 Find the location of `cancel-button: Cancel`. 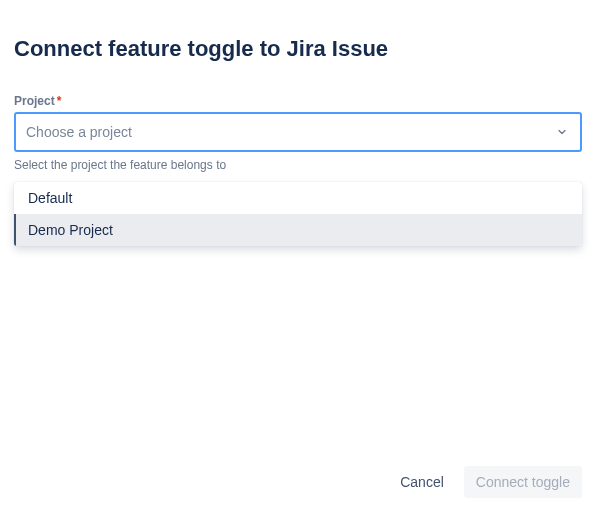

cancel-button: Cancel is located at coordinates (422, 482).